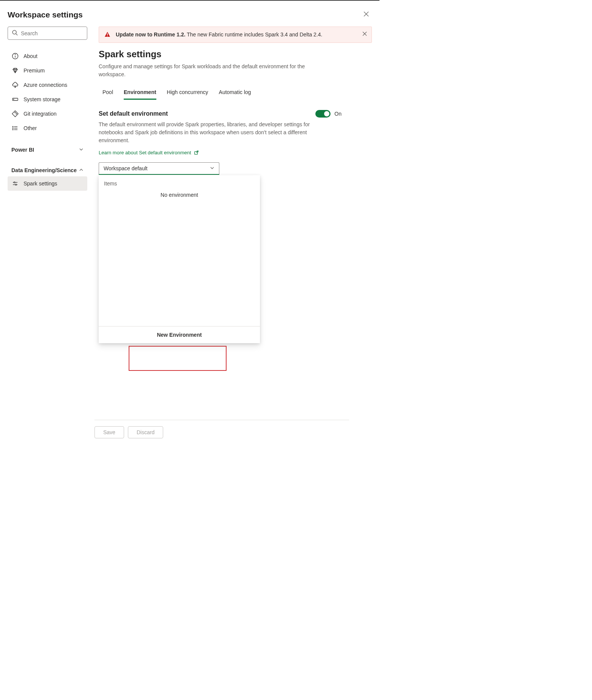 This screenshot has width=592, height=700. I want to click on tab-environment: Environment, so click(140, 92).